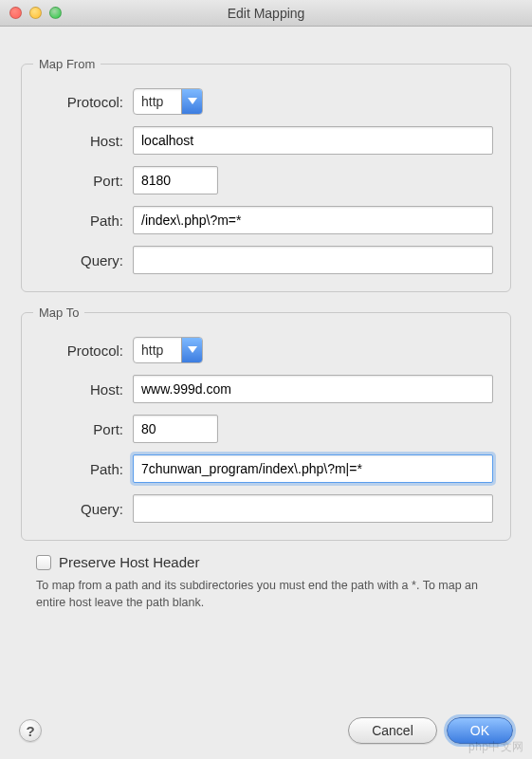  Describe the element at coordinates (55, 13) in the screenshot. I see `maximize-icon` at that location.